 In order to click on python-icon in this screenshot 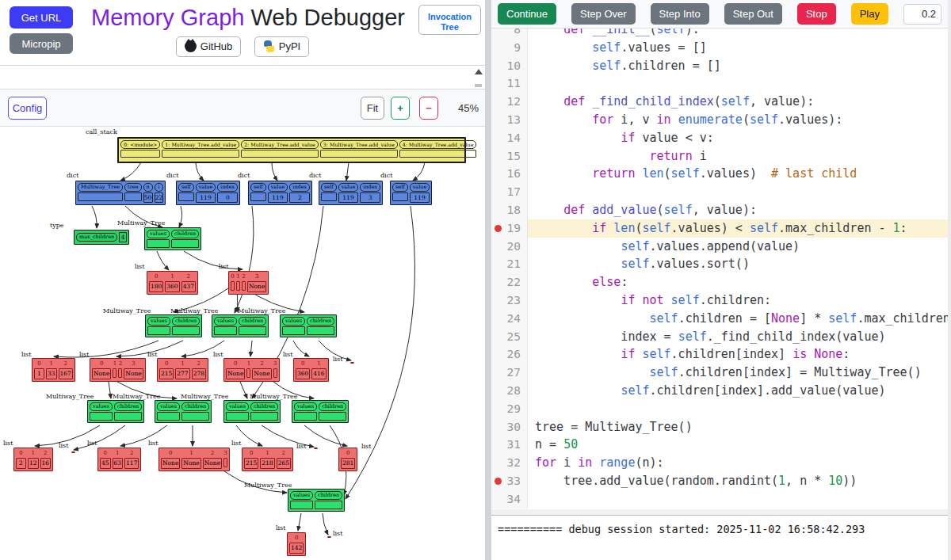, I will do `click(269, 46)`.